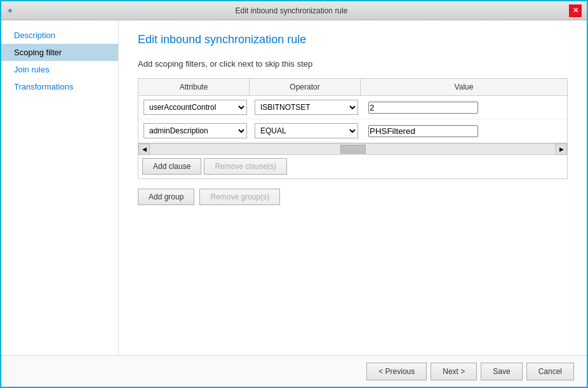 This screenshot has height=388, width=588. Describe the element at coordinates (307, 131) in the screenshot. I see `row2-operator-cell: EQUAL ISBITNOTSET` at that location.